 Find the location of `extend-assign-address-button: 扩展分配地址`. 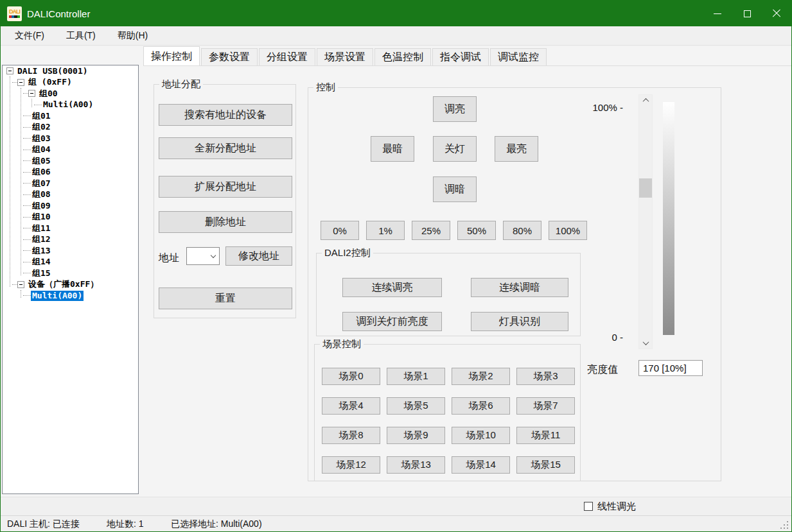

extend-assign-address-button: 扩展分配地址 is located at coordinates (225, 187).